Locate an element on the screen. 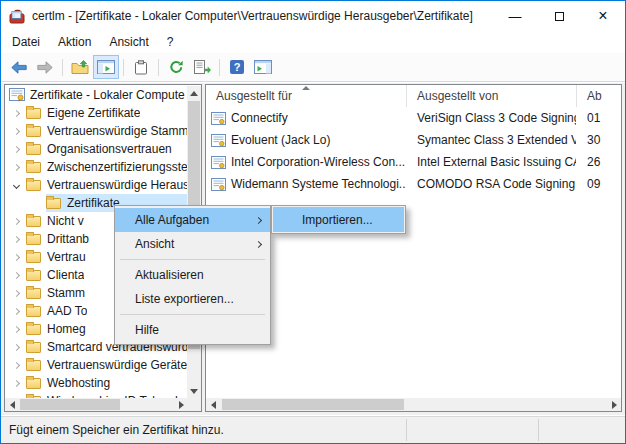 The image size is (626, 444). scroll-down-arrow-icon is located at coordinates (194, 391).